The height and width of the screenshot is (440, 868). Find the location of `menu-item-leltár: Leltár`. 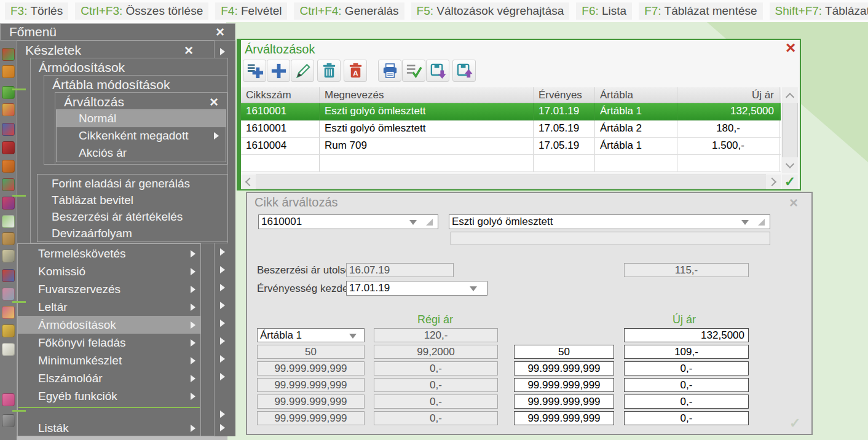

menu-item-leltár: Leltár is located at coordinates (109, 307).